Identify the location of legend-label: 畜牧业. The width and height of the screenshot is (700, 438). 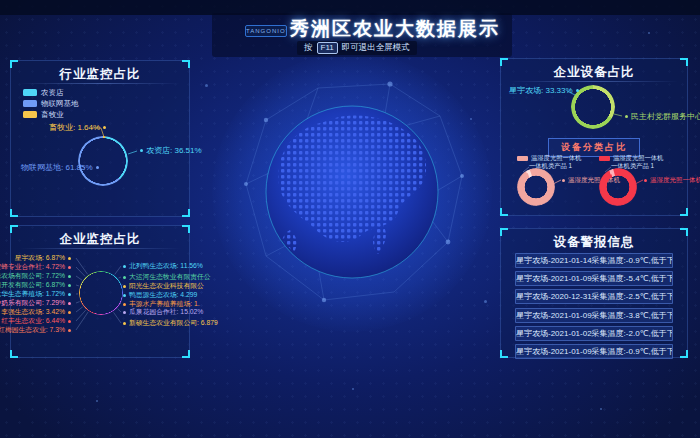
(52, 115).